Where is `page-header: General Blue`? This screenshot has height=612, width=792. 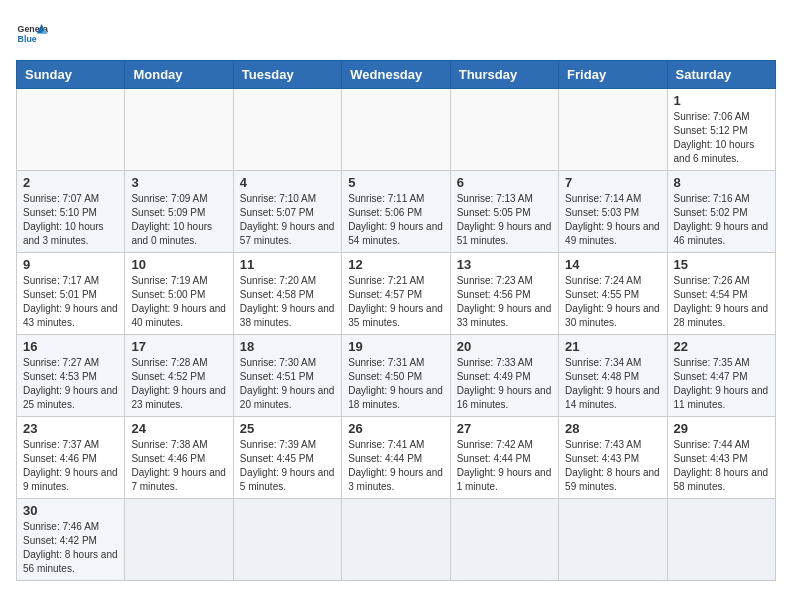
page-header: General Blue is located at coordinates (396, 32).